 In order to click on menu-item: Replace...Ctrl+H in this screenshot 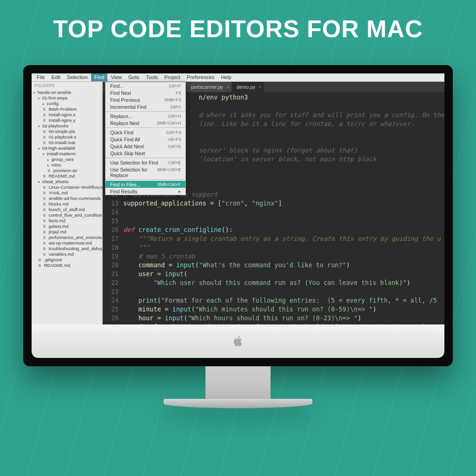, I will do `click(145, 116)`.